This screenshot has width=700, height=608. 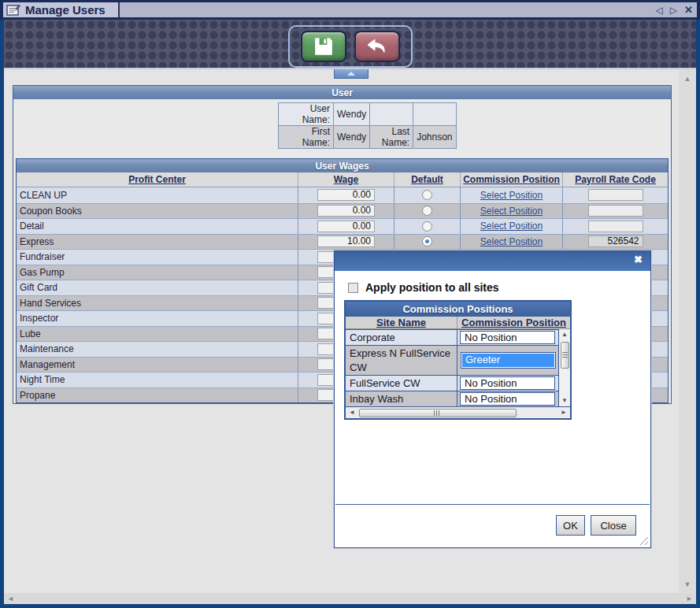 What do you see at coordinates (564, 368) in the screenshot?
I see `dialog-vertical-scrollbar: ▲ ▼` at bounding box center [564, 368].